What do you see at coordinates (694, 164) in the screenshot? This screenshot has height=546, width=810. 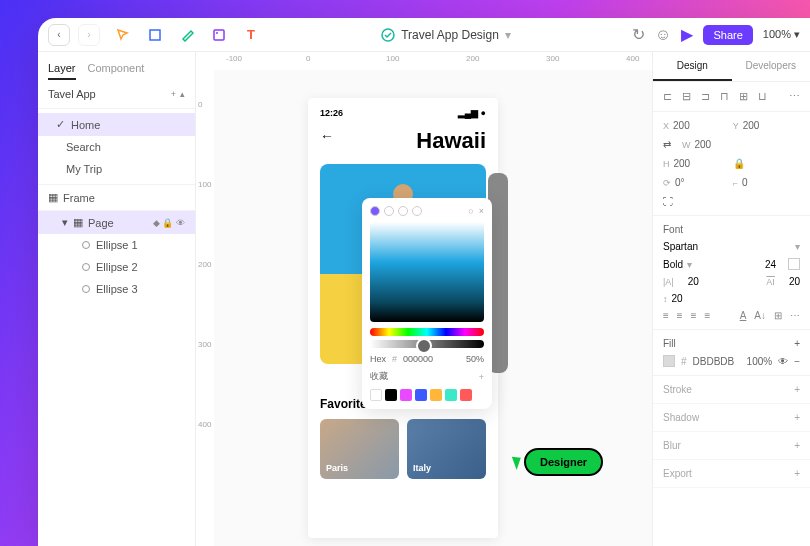 I see `h-field: H200` at bounding box center [694, 164].